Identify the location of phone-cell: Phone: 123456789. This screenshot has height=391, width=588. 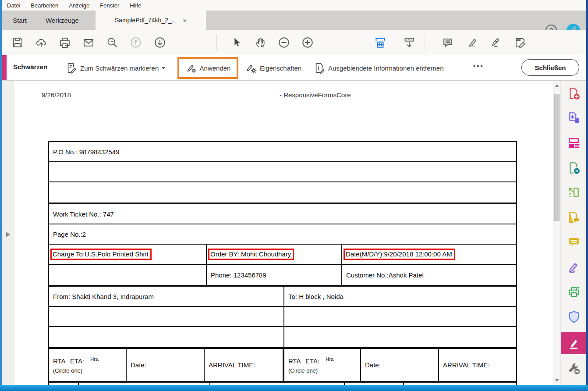
(273, 275).